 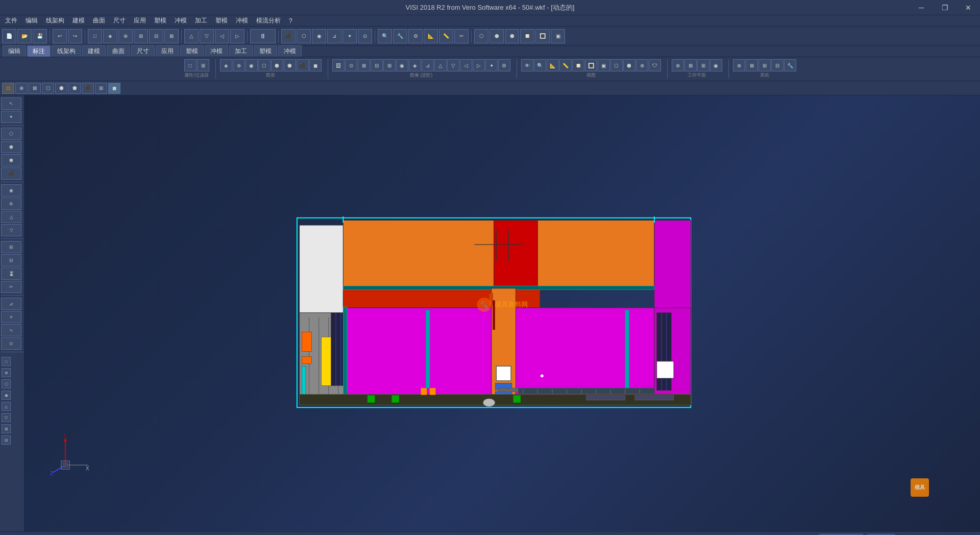 I want to click on tb-btn-13: ◉, so click(x=319, y=36).